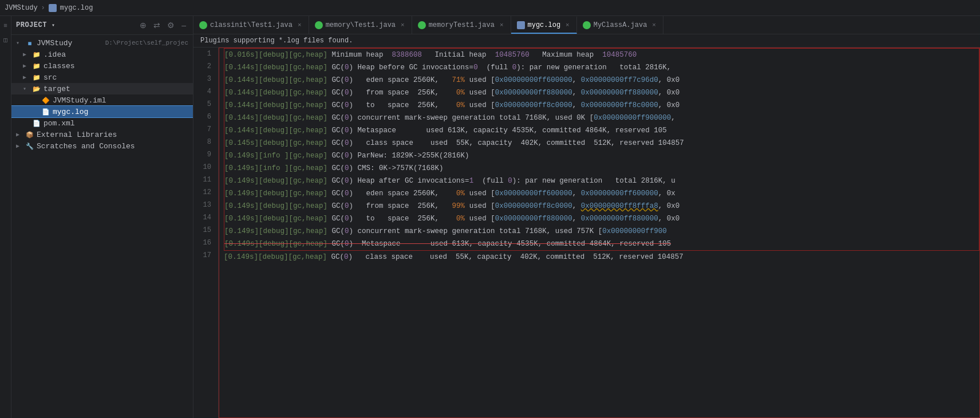 The height and width of the screenshot is (418, 980). Describe the element at coordinates (251, 25) in the screenshot. I see `tab-classinit: classinit\Test1.java ×` at that location.